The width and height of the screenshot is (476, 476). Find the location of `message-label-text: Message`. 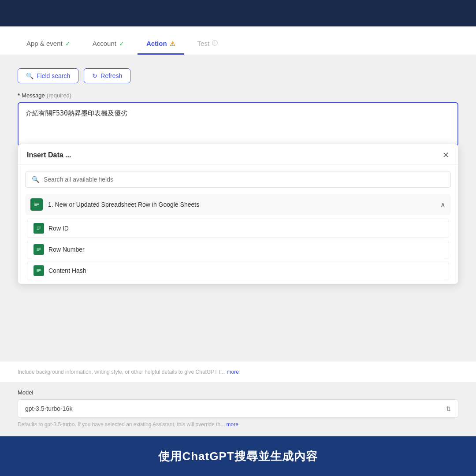

message-label-text: Message is located at coordinates (33, 95).